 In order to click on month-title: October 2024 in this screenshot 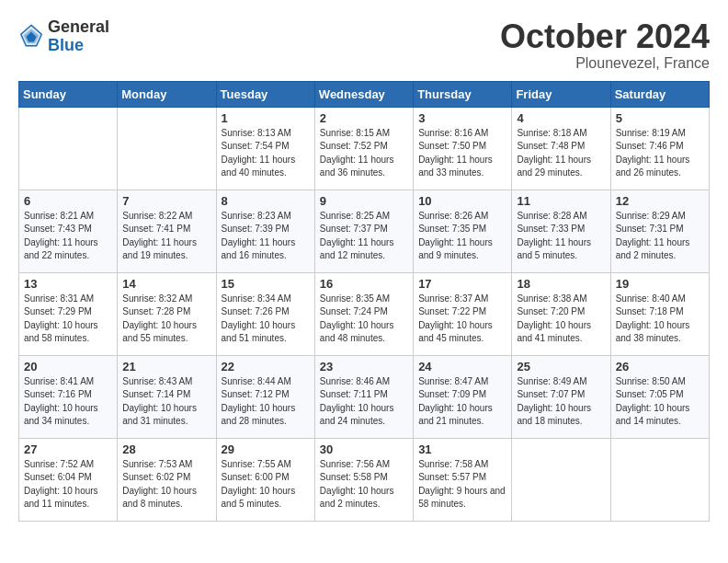, I will do `click(605, 37)`.